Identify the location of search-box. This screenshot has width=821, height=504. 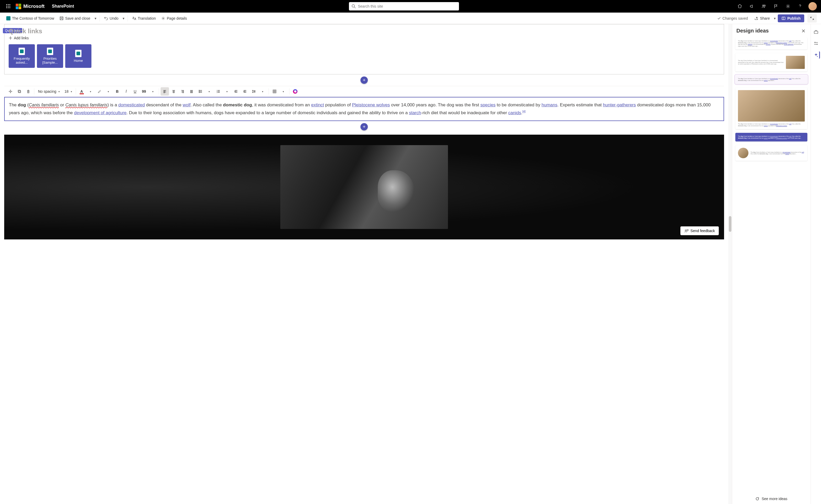
(404, 6).